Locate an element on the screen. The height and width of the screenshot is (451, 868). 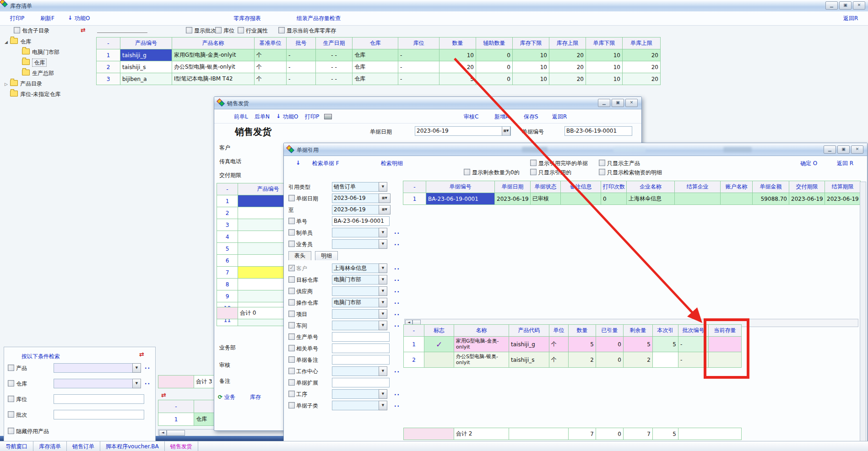
sales-maximize-button: ▣ is located at coordinates (618, 103).